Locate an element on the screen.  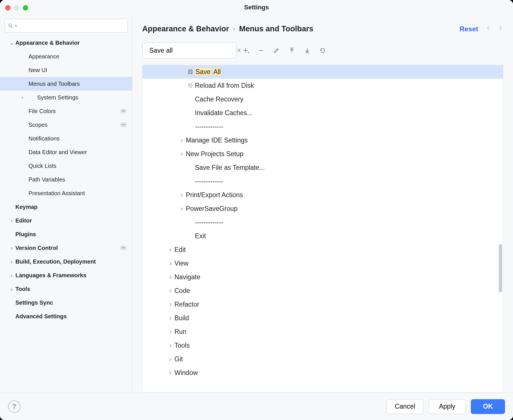
action-group: ›Code is located at coordinates (323, 291).